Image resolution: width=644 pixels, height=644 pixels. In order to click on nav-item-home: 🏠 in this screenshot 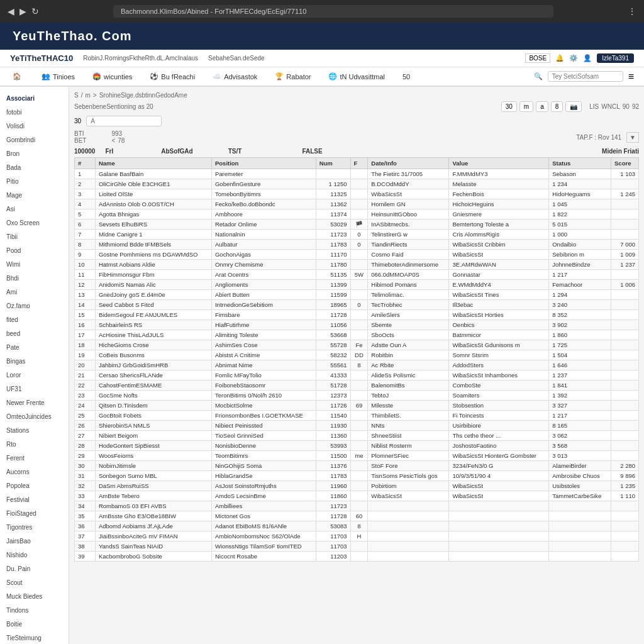, I will do `click(18, 77)`.